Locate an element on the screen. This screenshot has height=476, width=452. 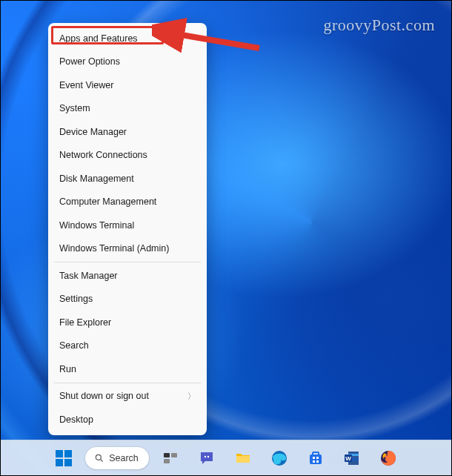
chat-icon is located at coordinates (207, 458).